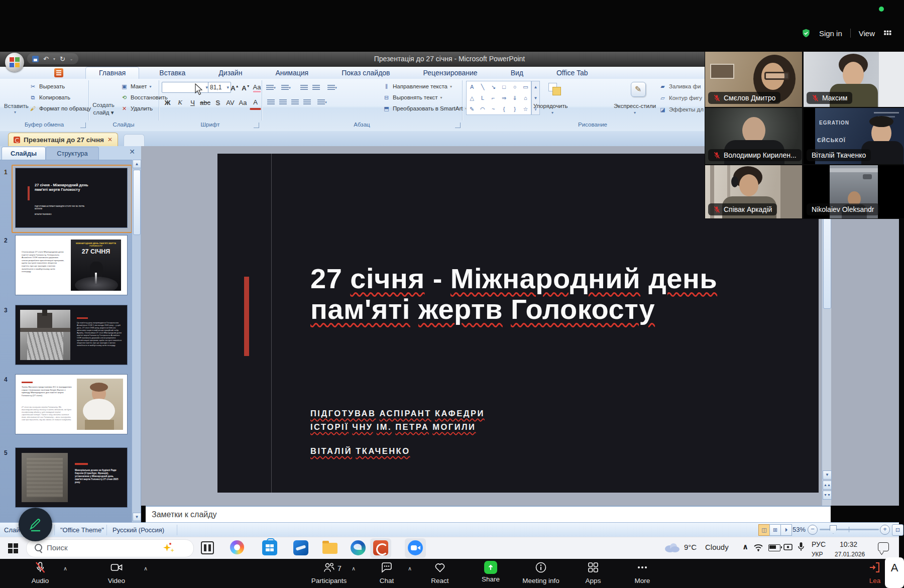 The image size is (904, 588). I want to click on grow-font-button: A▲, so click(235, 88).